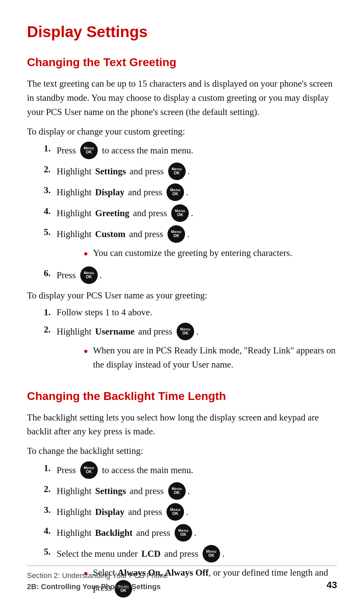  I want to click on backlight-step-1: 1. Press MenuOK to access the main menu., so click(190, 470).